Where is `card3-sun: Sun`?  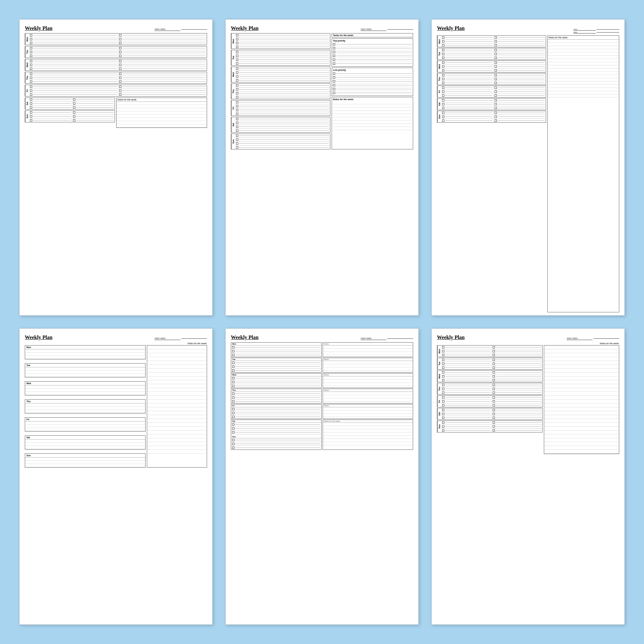 card3-sun: Sun is located at coordinates (491, 117).